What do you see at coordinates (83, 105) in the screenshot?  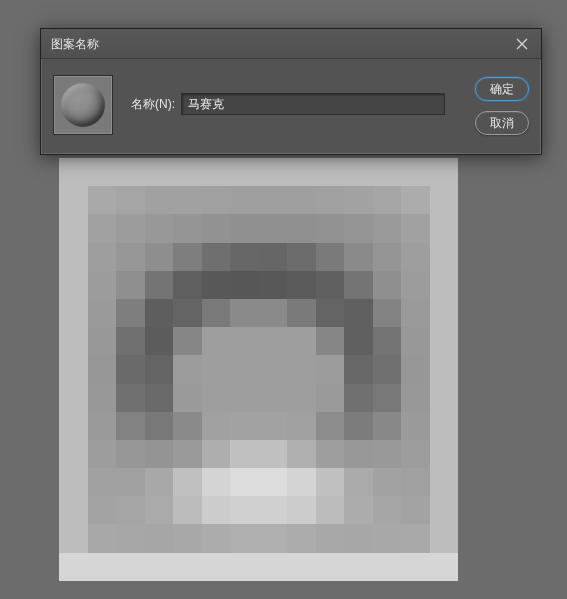 I see `pattern-thumbnail-image` at bounding box center [83, 105].